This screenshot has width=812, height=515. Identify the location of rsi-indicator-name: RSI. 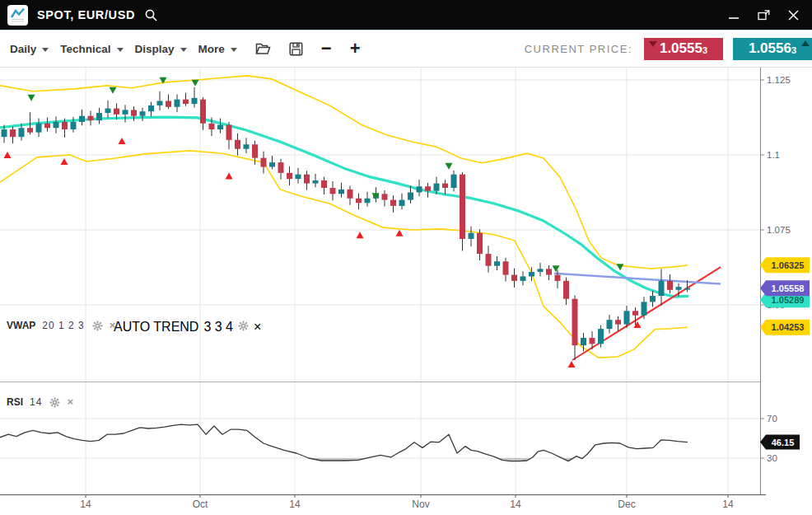
(15, 402).